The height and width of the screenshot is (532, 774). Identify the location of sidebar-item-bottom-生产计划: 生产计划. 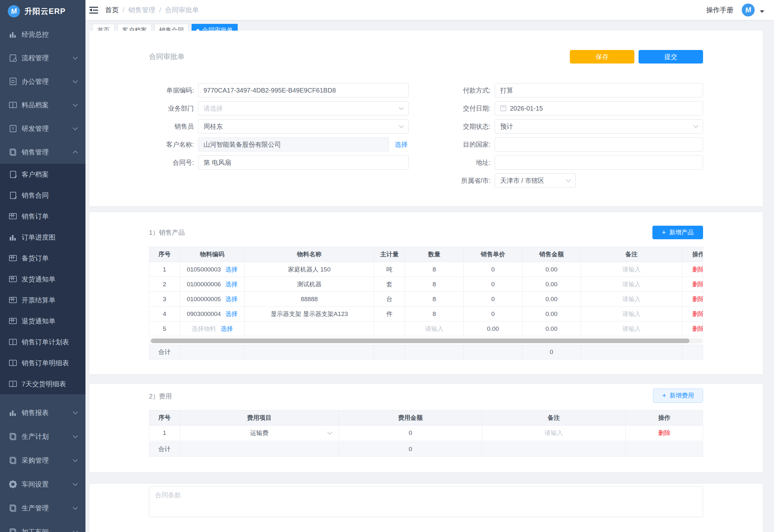
(43, 437).